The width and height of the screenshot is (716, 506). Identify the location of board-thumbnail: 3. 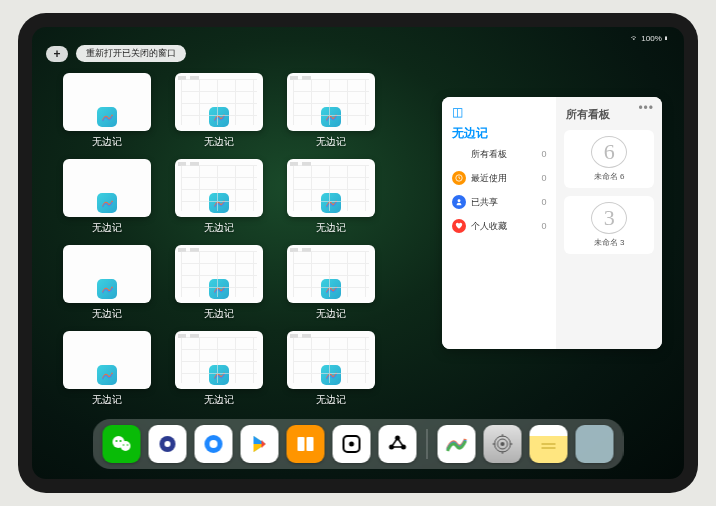
(609, 218).